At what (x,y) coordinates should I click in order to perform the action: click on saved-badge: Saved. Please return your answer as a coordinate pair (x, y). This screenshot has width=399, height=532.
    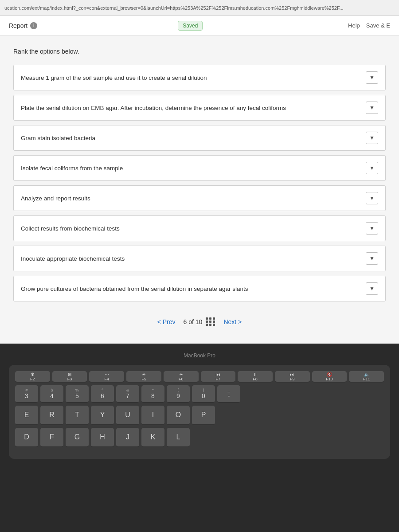
    Looking at the image, I should click on (190, 26).